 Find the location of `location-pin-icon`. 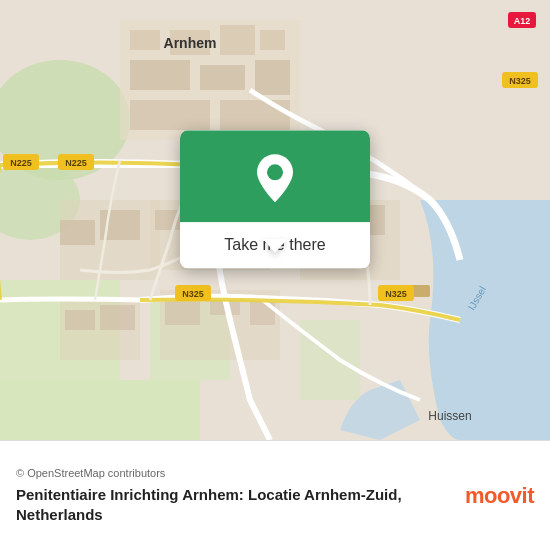

location-pin-icon is located at coordinates (275, 178).